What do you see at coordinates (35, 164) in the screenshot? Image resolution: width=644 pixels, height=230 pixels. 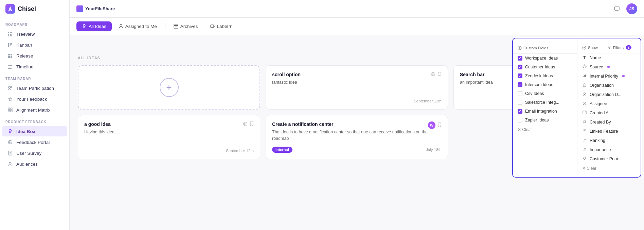 I see `sidebar-item-audiences: Audiences` at bounding box center [35, 164].